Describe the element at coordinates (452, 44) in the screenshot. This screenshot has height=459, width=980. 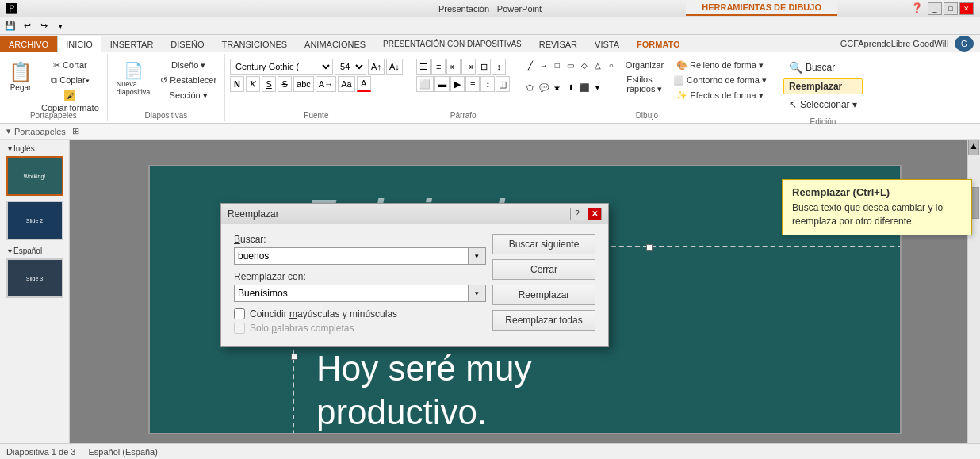
I see `tab-presentacion: PRESENTACIÓN CON DIAPOSITIVAS` at that location.